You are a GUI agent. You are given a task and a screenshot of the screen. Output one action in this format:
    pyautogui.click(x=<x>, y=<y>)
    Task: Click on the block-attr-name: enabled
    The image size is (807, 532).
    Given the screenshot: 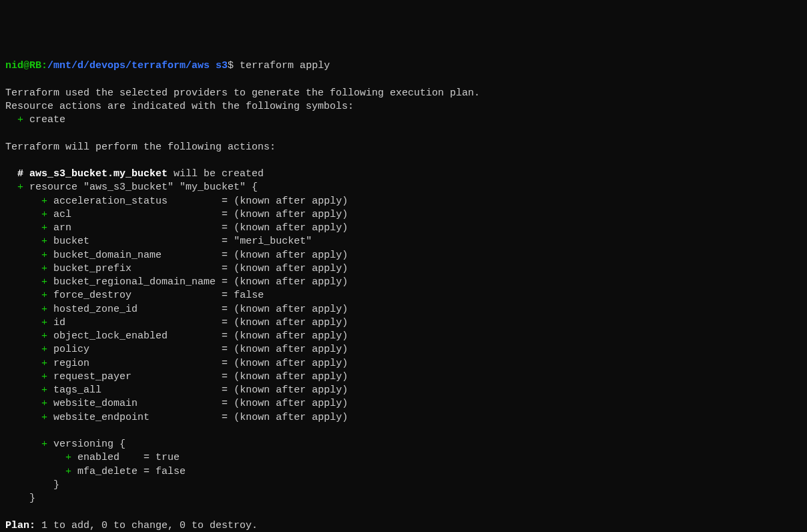 What is the action you would take?
    pyautogui.click(x=99, y=458)
    